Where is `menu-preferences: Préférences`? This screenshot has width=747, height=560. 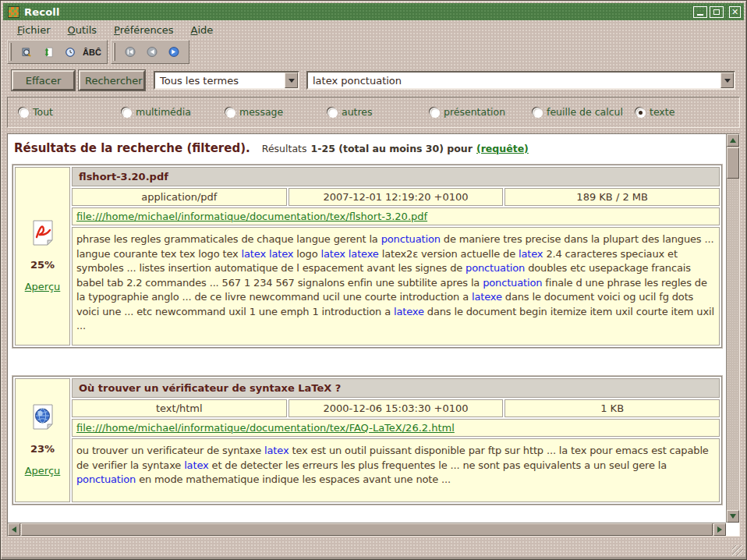 menu-preferences: Préférences is located at coordinates (143, 30).